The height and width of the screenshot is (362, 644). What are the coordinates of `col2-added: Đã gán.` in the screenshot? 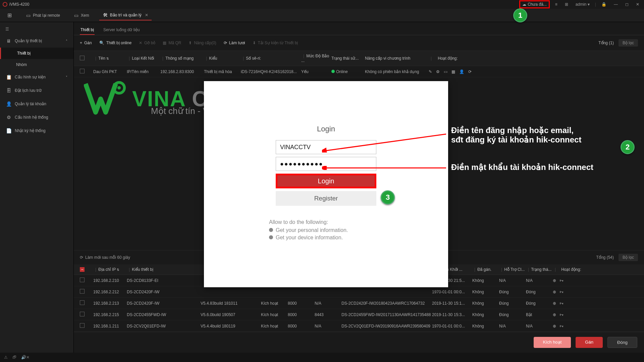 It's located at (484, 269).